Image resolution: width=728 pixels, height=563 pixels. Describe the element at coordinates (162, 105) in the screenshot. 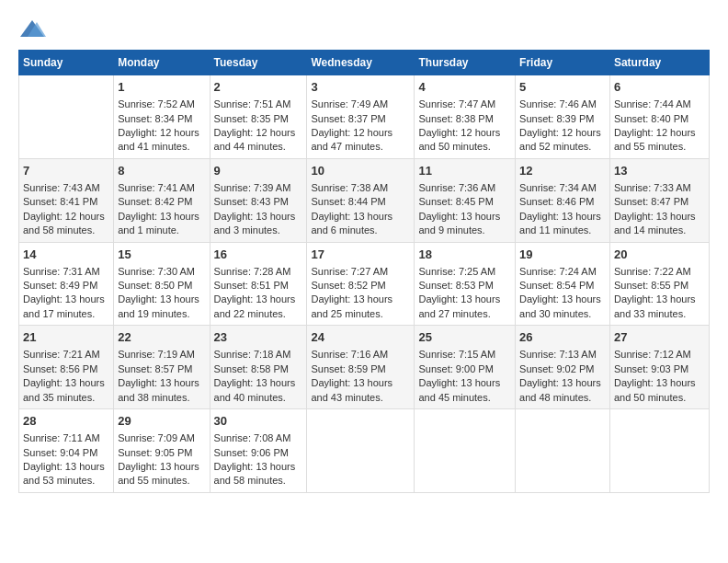

I see `cell-content: Sunrise: 7:52 AM` at that location.